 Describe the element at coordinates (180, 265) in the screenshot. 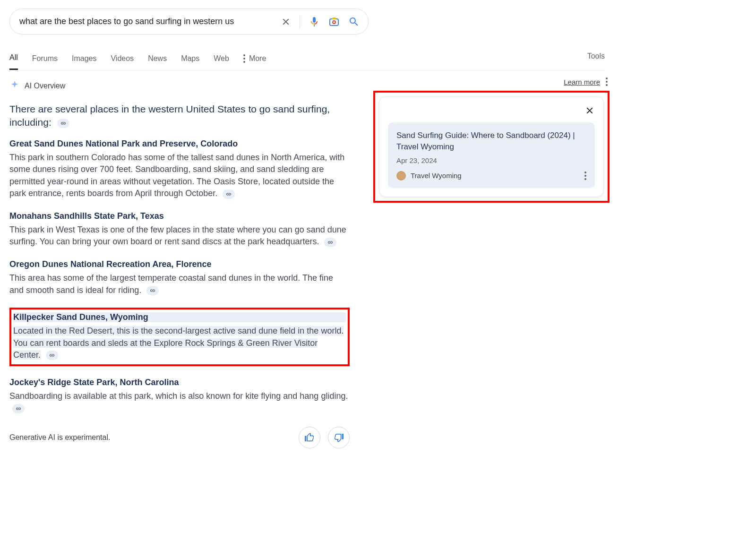

I see `place-title: Oregon Dunes National Recreation Area, F…` at that location.